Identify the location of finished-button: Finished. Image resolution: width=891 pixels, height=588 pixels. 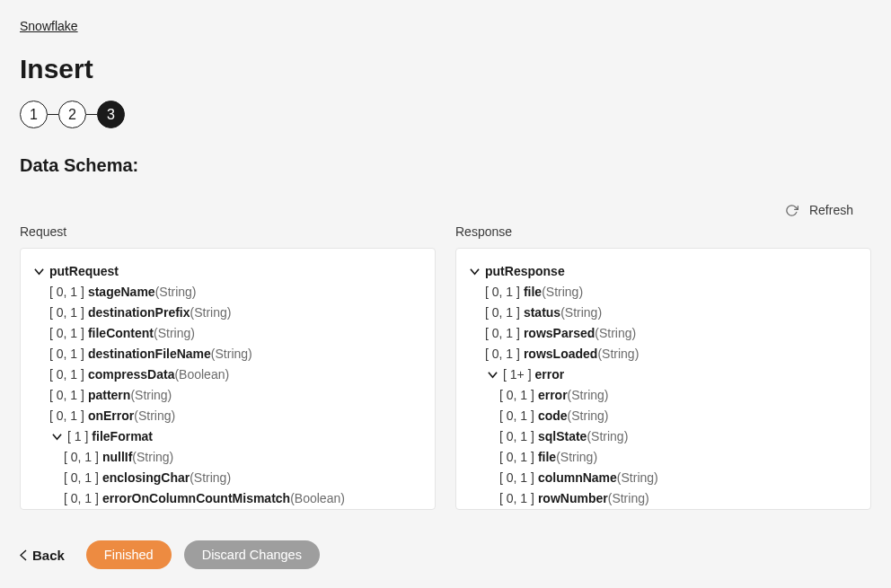
(129, 555).